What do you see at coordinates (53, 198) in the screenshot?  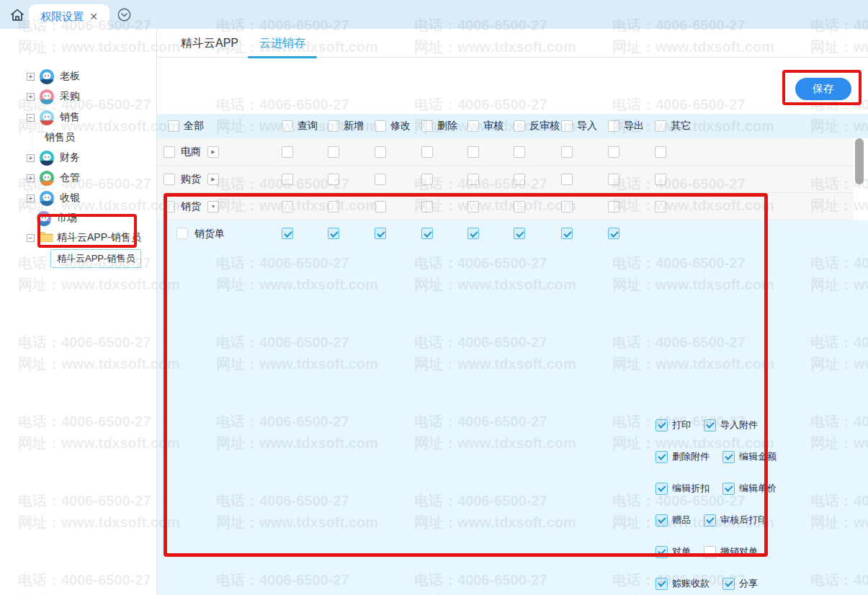 I see `tree-item: +收银` at bounding box center [53, 198].